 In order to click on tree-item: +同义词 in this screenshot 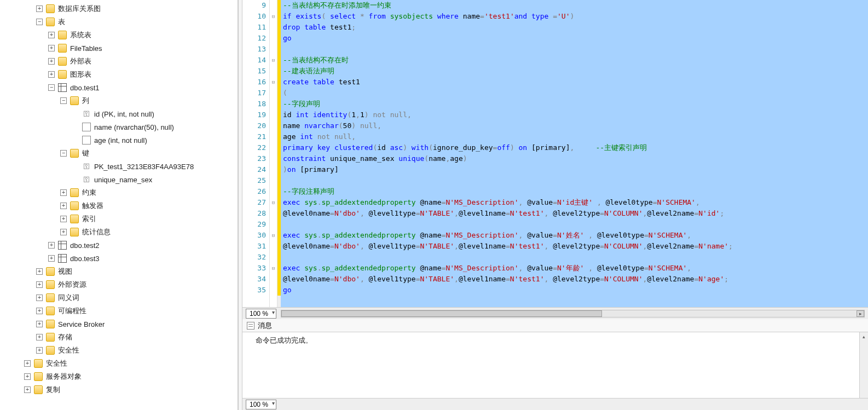, I will do `click(119, 298)`.